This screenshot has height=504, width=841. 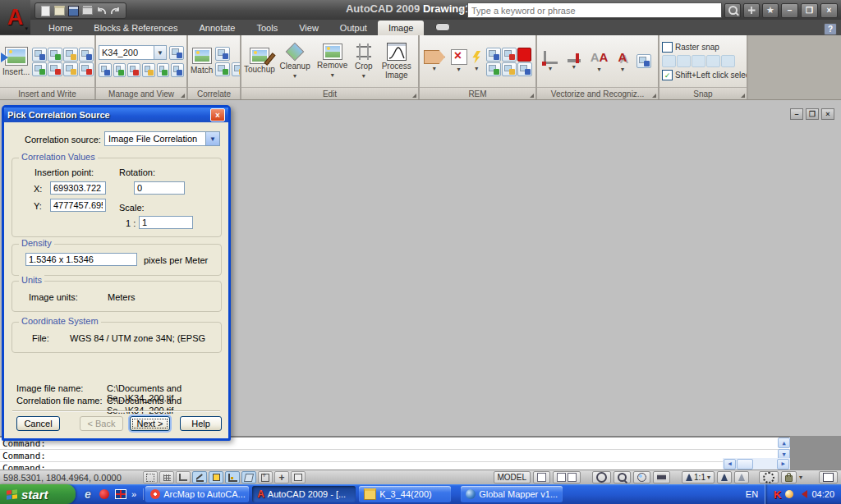 I want to click on rem-edit-button, so click(x=509, y=54).